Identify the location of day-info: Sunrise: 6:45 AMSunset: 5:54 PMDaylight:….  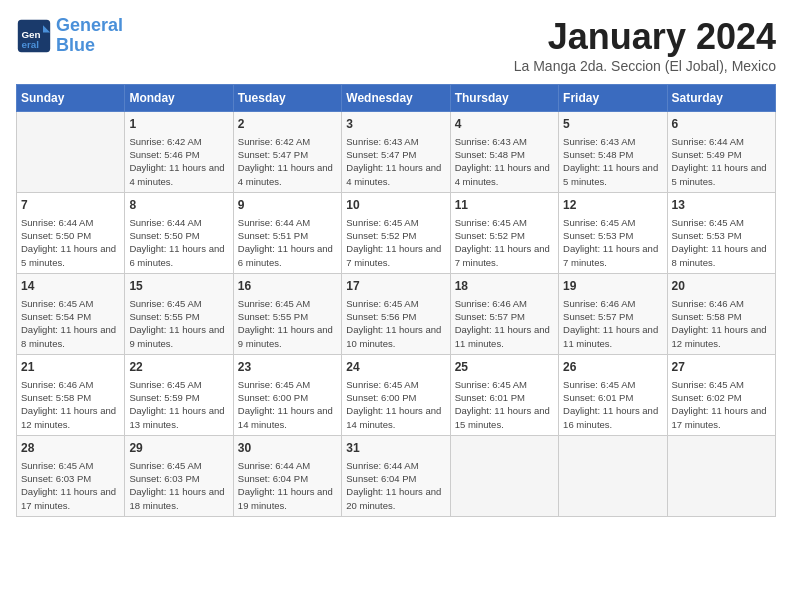
(70, 324).